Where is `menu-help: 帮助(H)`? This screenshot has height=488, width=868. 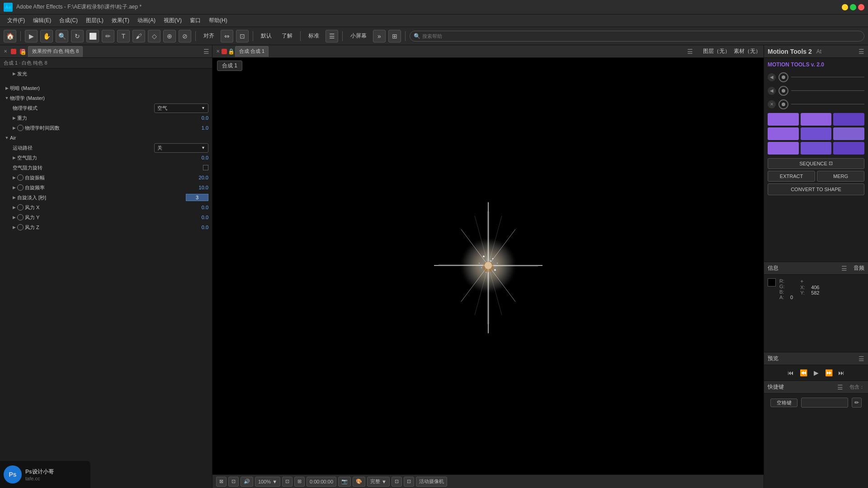 menu-help: 帮助(H) is located at coordinates (218, 21).